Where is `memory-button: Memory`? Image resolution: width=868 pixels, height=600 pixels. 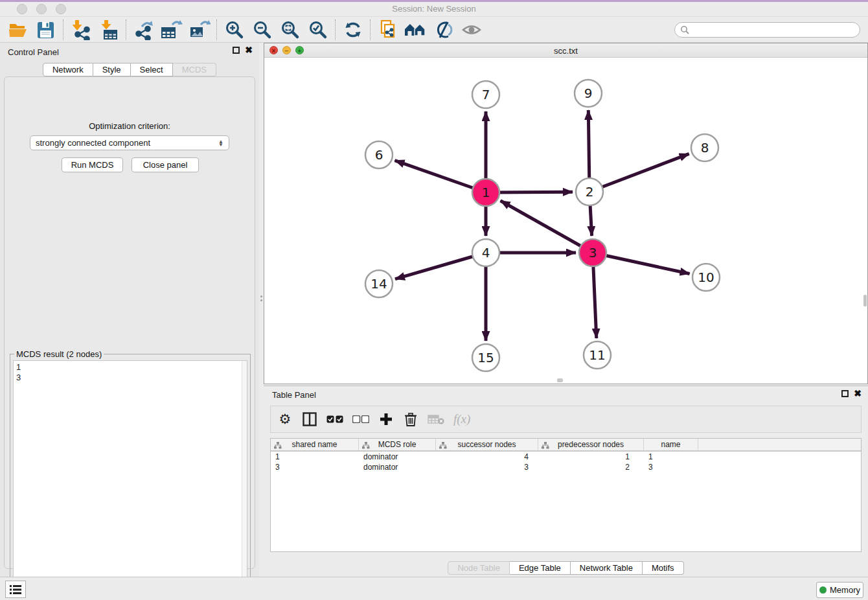
memory-button: Memory is located at coordinates (839, 590).